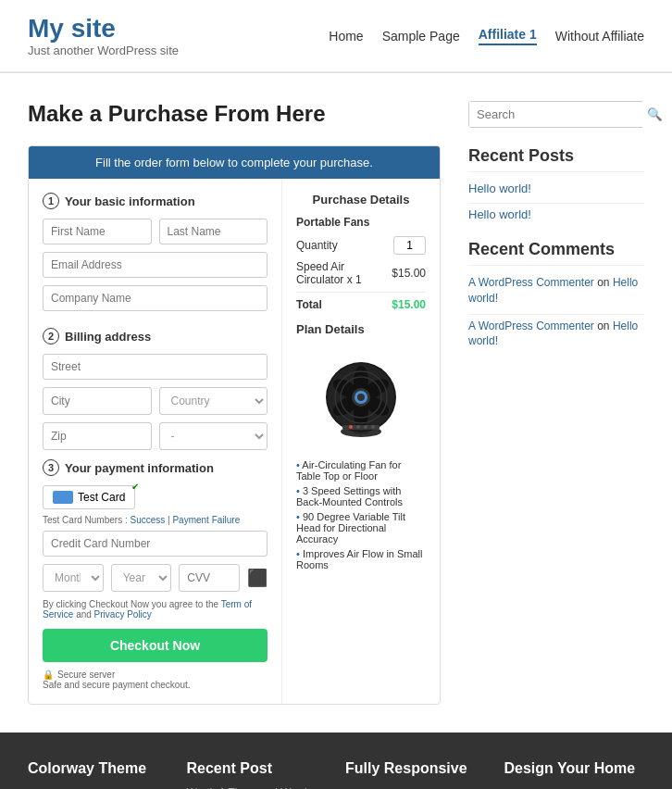  Describe the element at coordinates (234, 163) in the screenshot. I see `checkout-header: Fill the order form below to complete yo…` at that location.